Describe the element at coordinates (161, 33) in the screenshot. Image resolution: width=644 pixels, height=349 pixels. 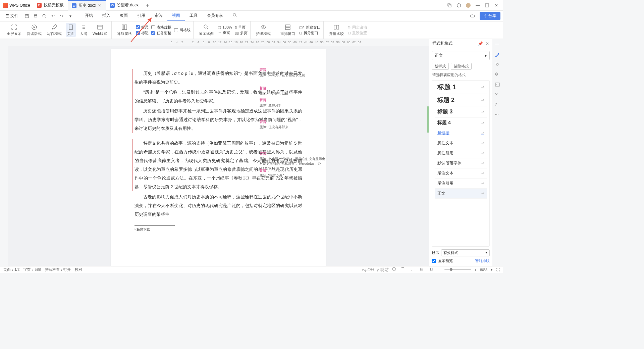
I see `taskpane-checkbox: 任务窗格` at that location.